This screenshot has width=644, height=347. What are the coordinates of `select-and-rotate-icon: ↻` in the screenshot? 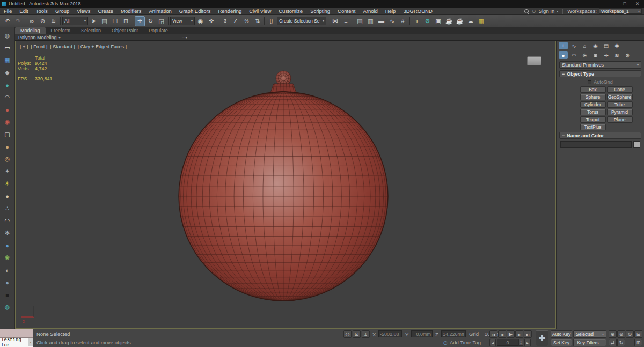 It's located at (150, 21).